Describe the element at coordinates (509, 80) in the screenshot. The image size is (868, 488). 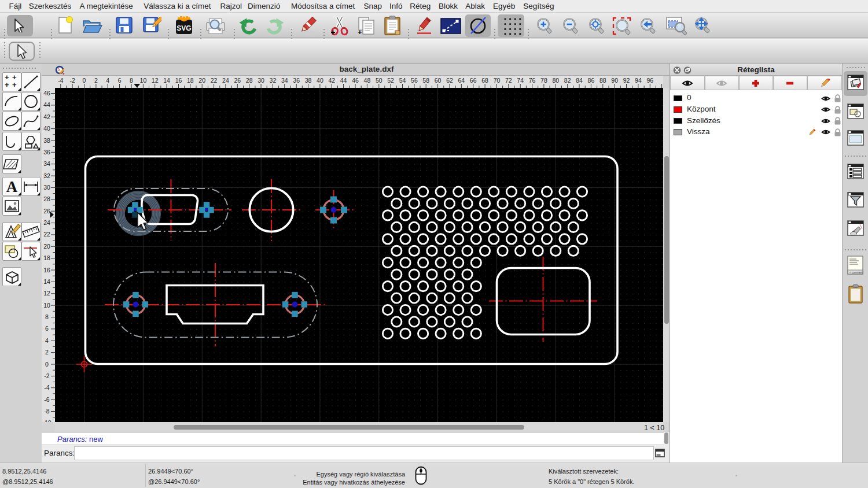
I see `svg-text: 72` at that location.